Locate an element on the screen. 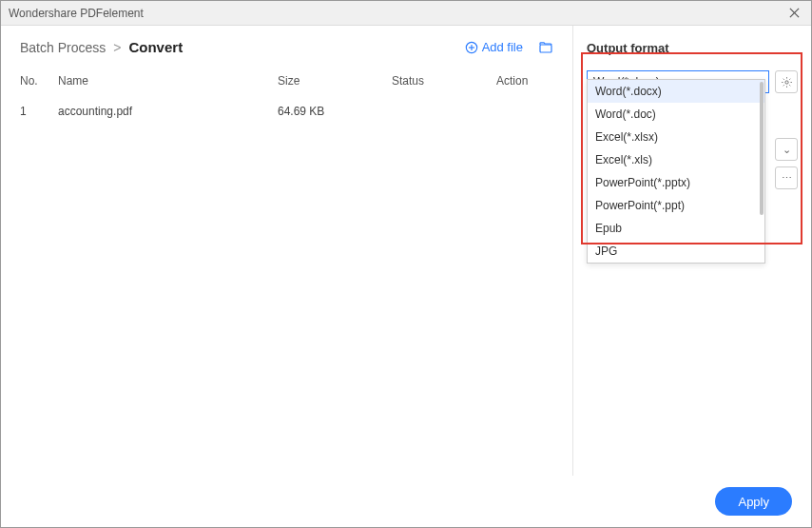 The height and width of the screenshot is (528, 812). chevron-down-icon: ⌄ is located at coordinates (787, 150).